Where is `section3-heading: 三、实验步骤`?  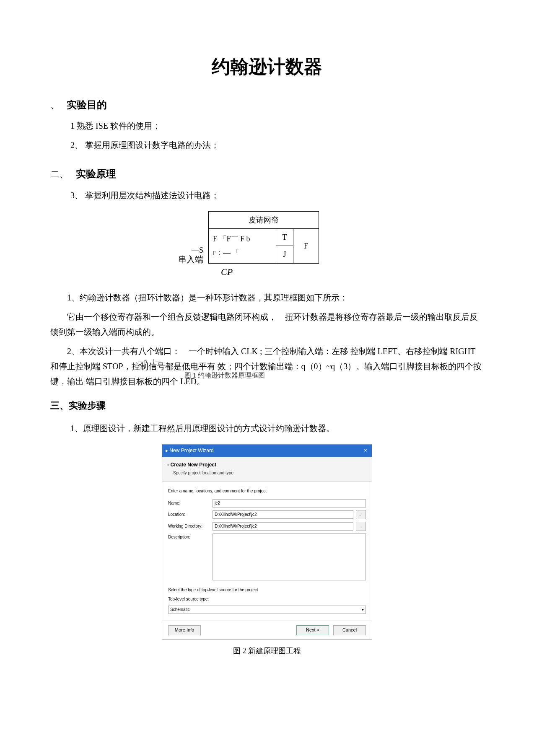
section3-heading: 三、实验步骤 is located at coordinates (78, 406).